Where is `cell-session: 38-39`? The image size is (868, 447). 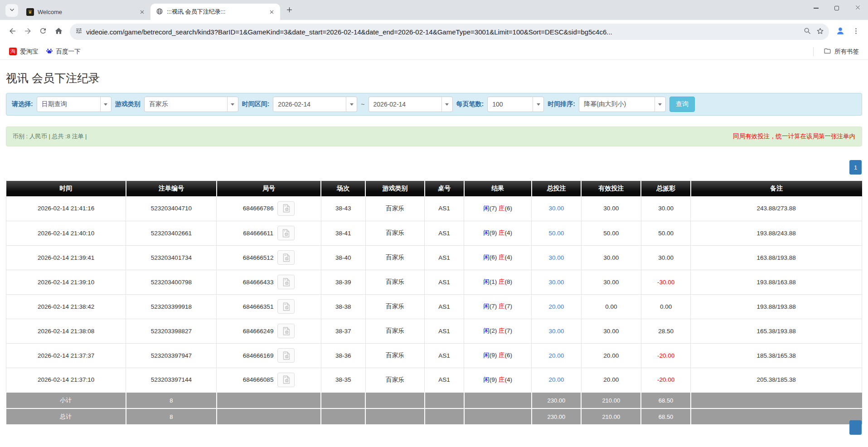
cell-session: 38-39 is located at coordinates (343, 282).